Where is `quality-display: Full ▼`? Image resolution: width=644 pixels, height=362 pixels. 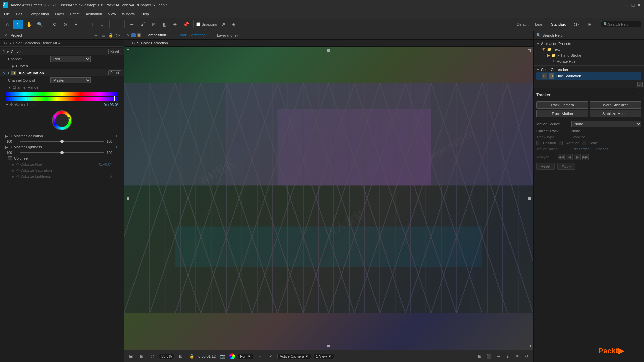 quality-display: Full ▼ is located at coordinates (246, 356).